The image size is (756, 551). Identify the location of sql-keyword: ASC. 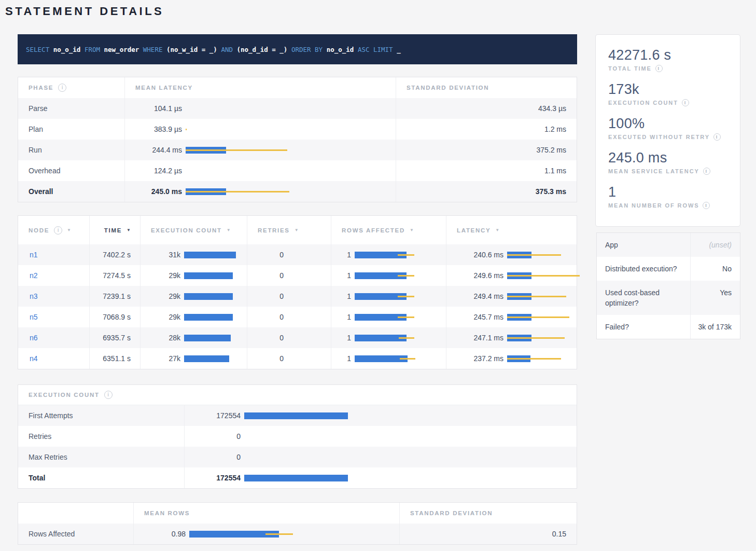
(364, 50).